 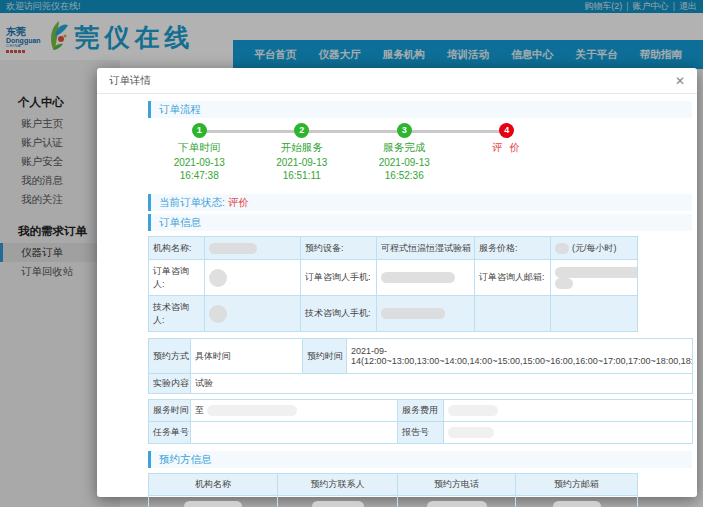 I want to click on close-icon: ✕, so click(x=680, y=81).